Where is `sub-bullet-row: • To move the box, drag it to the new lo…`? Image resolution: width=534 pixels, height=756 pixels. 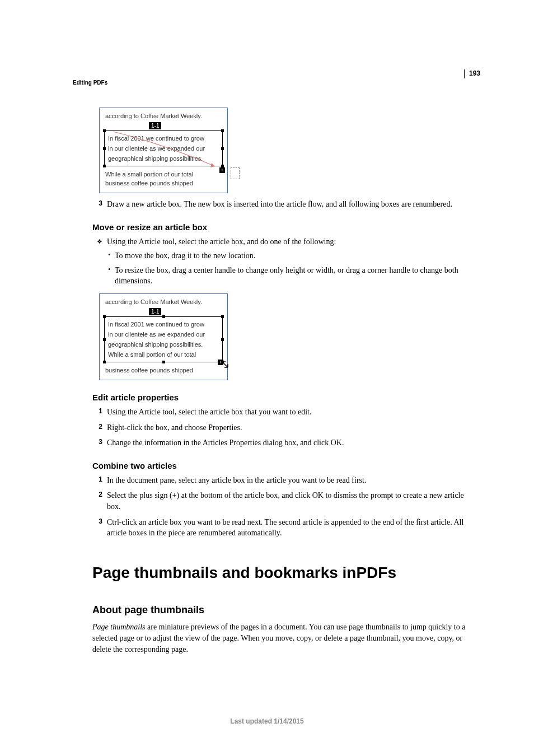
sub-bullet-row: • To move the box, drag it to the new lo… is located at coordinates (293, 256).